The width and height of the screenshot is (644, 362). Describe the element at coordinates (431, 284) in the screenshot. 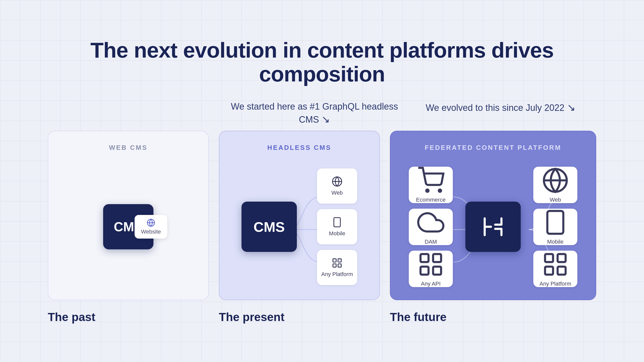

I see `future-anyapi-label: Any API` at that location.